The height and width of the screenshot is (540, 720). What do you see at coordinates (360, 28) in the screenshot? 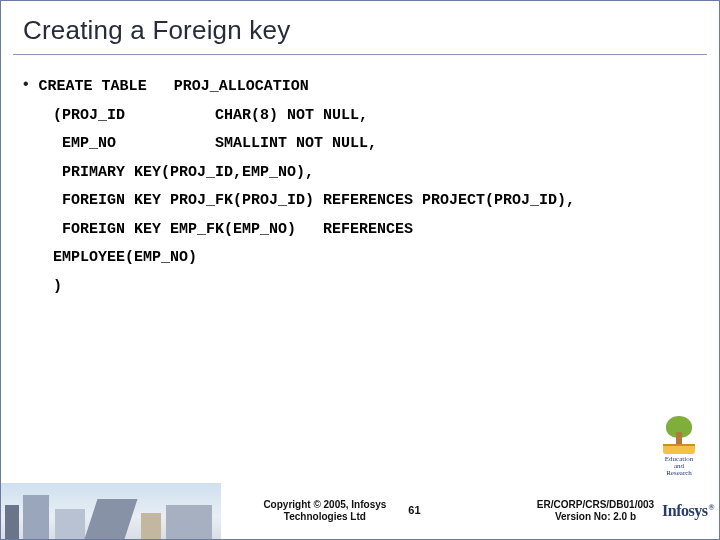
I see `slide-title: Creating a Foreign key` at bounding box center [360, 28].